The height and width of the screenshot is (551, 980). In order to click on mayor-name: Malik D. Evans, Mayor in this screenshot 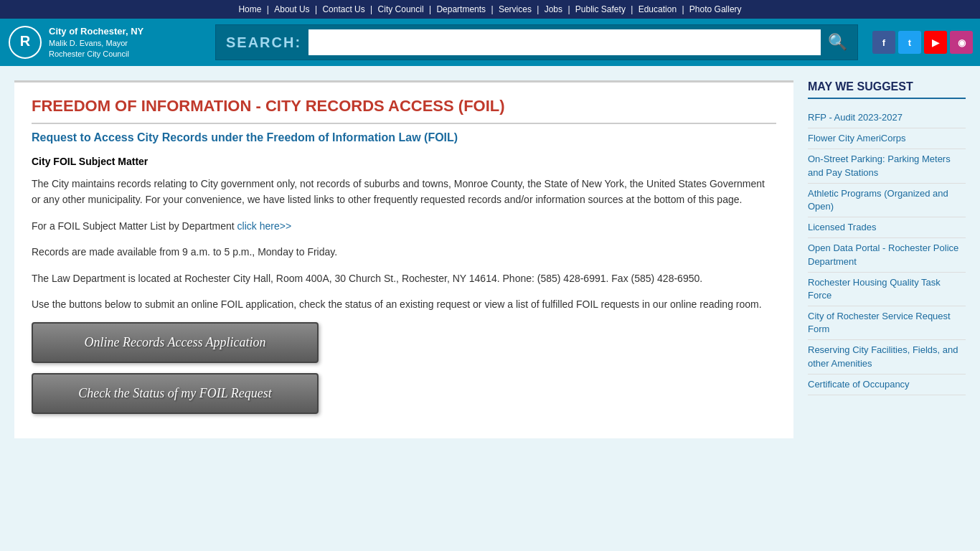, I will do `click(96, 43)`.